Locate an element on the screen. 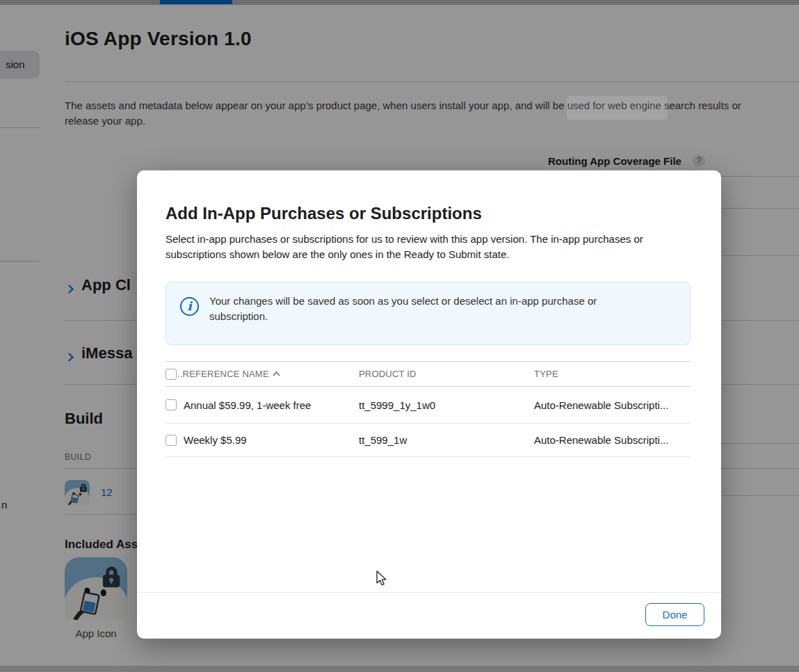 The height and width of the screenshot is (672, 799). iap-table-header-row: ..REFERENCE NAME PRODUCT ID TYPE is located at coordinates (428, 374).